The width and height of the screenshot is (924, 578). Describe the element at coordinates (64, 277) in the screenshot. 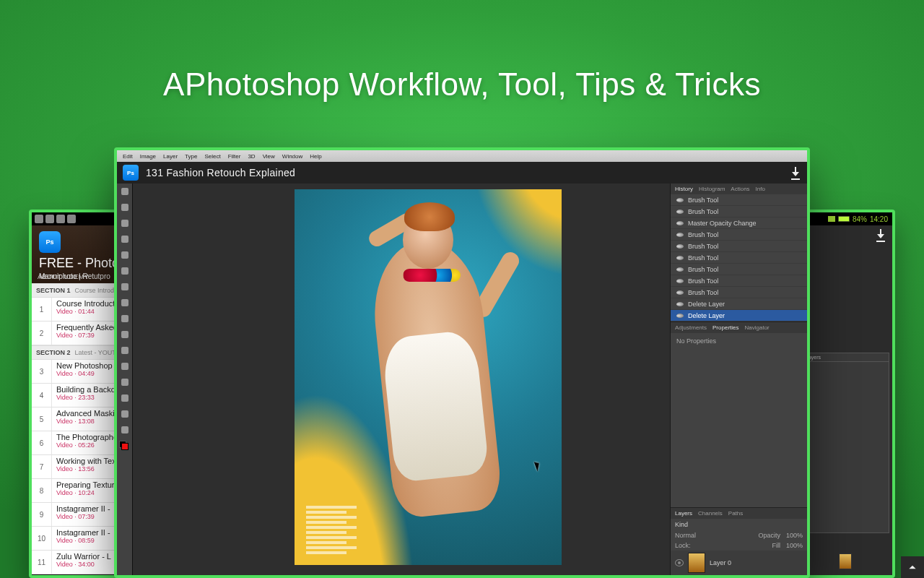

I see `tab-about: ABOUT UDEMY` at that location.